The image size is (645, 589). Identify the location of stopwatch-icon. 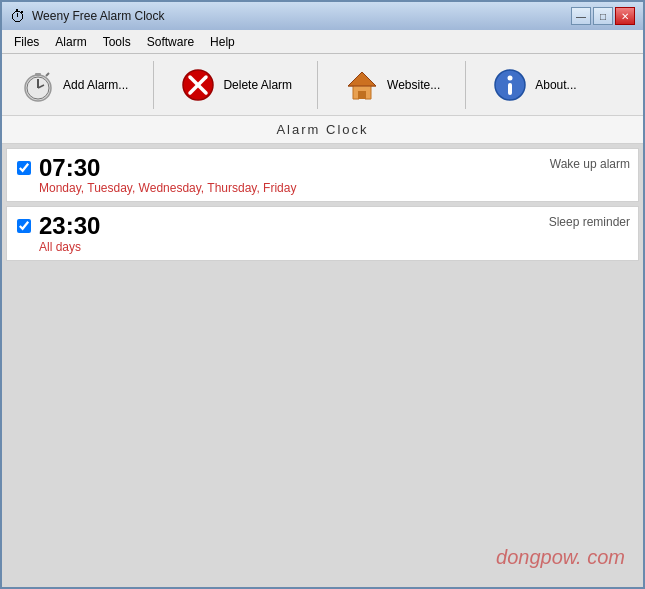
(38, 85).